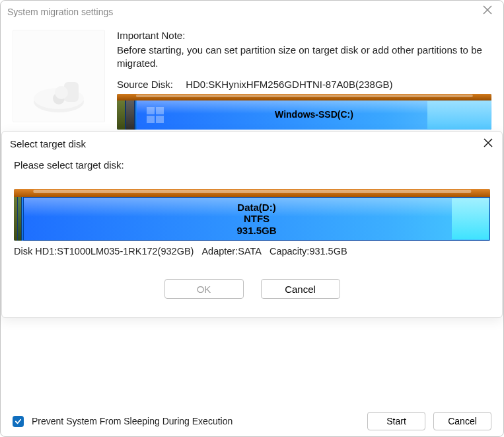 Image resolution: width=504 pixels, height=437 pixels. Describe the element at coordinates (204, 289) in the screenshot. I see `ok-button: OK` at that location.